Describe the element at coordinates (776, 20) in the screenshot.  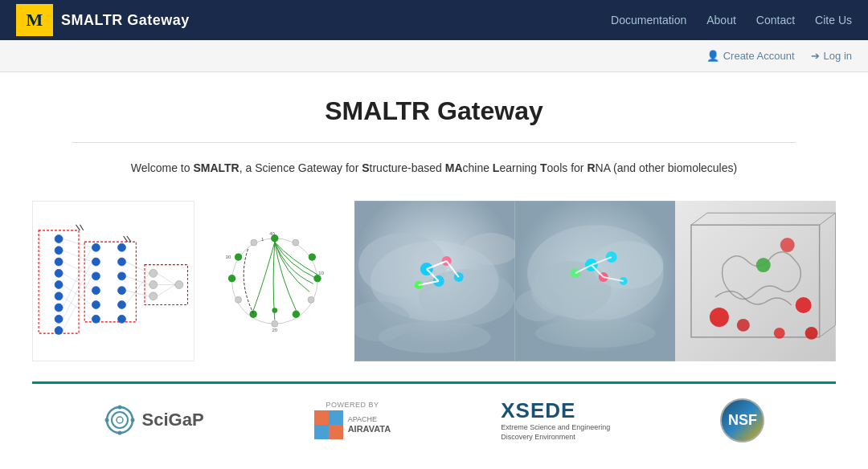
I see `nav-contact: Contact` at that location.